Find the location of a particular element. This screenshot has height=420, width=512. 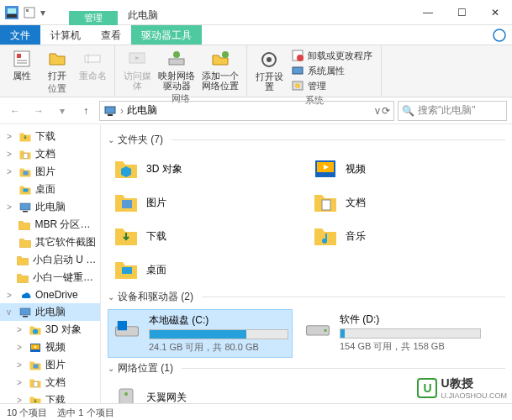

tree-item: 小白一键重装 Win10 is located at coordinates (50, 277).